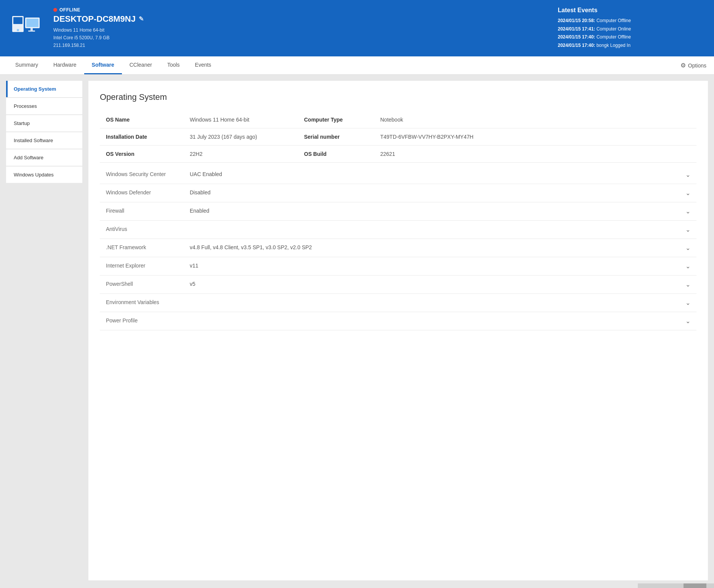 The image size is (714, 588). What do you see at coordinates (300, 38) in the screenshot?
I see `device-specs: Windows 11 Home 64-bit Intel Core i5 520…` at bounding box center [300, 38].